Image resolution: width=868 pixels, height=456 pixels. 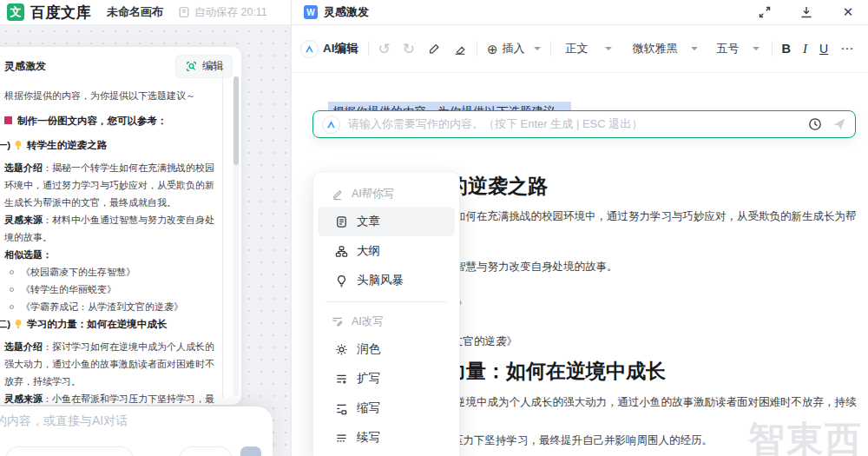 What do you see at coordinates (409, 49) in the screenshot?
I see `redo-icon: ↻` at bounding box center [409, 49].